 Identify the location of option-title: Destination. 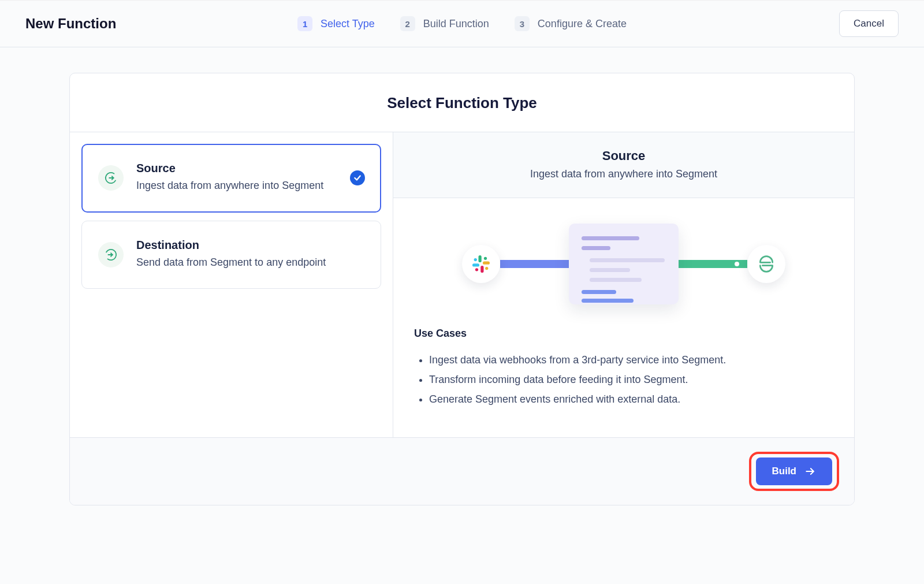
(251, 245).